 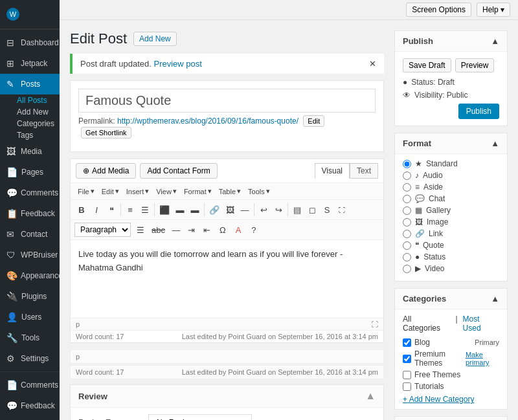 What do you see at coordinates (106, 171) in the screenshot?
I see `add-media-button: ⊕ Add Media` at bounding box center [106, 171].